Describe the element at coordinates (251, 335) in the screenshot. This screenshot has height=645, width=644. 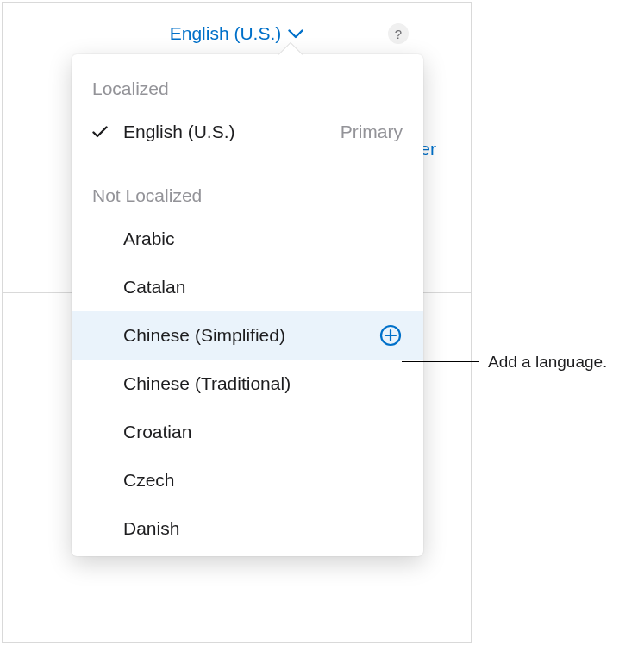
I see `language-label: Chinese (Simplified)` at that location.